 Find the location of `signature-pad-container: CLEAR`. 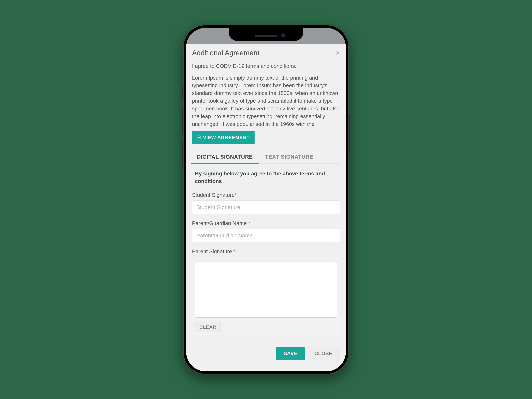

signature-pad-container: CLEAR is located at coordinates (266, 297).